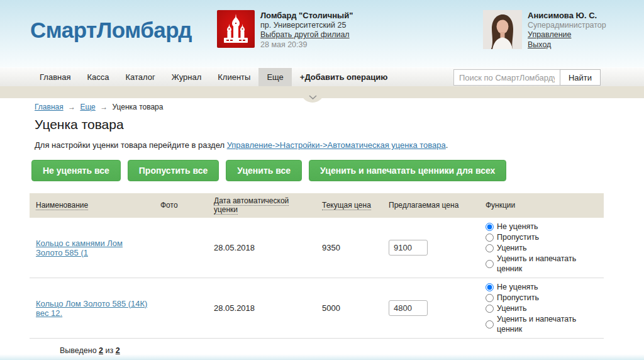 The height and width of the screenshot is (360, 644). Describe the element at coordinates (317, 205) in the screenshot. I see `table-header-row: Наименование Фото Дата автоматической уц…` at that location.